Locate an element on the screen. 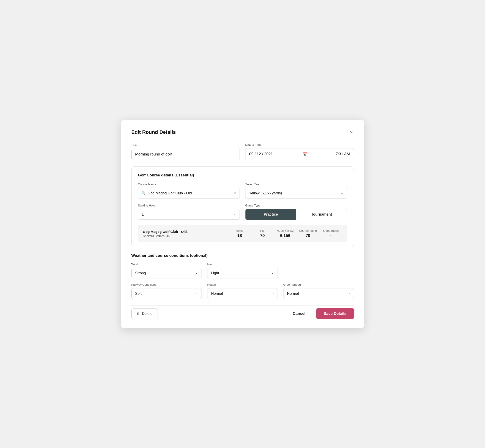  select-tee-dropdown: Yellow (6,156 yards) White Red Blue is located at coordinates (296, 193).